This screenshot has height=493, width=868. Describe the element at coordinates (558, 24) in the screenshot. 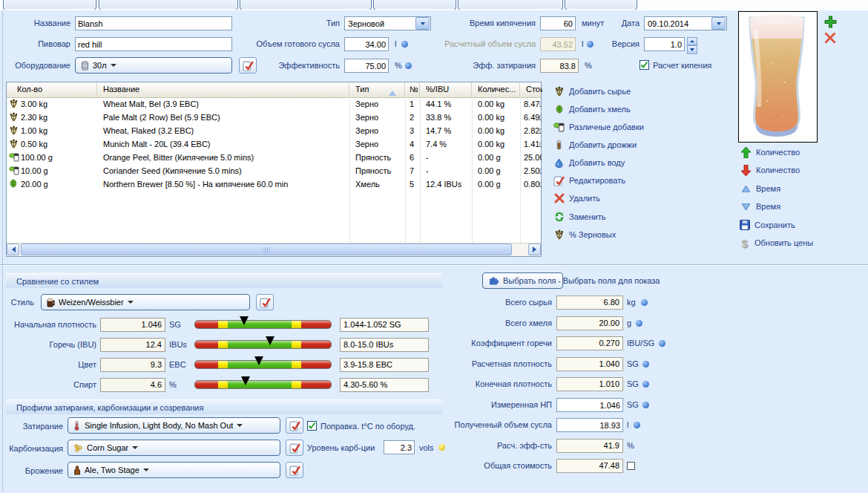

I see `boil-time-input` at that location.